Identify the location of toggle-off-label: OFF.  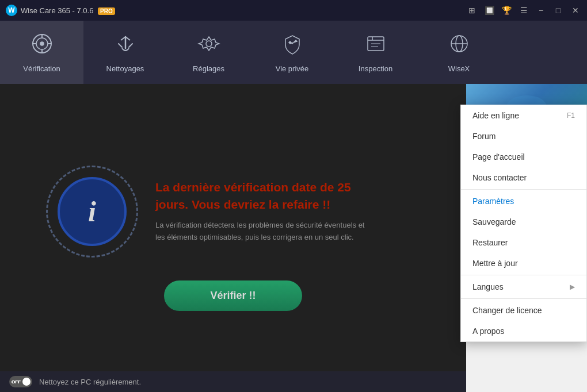
(16, 382).